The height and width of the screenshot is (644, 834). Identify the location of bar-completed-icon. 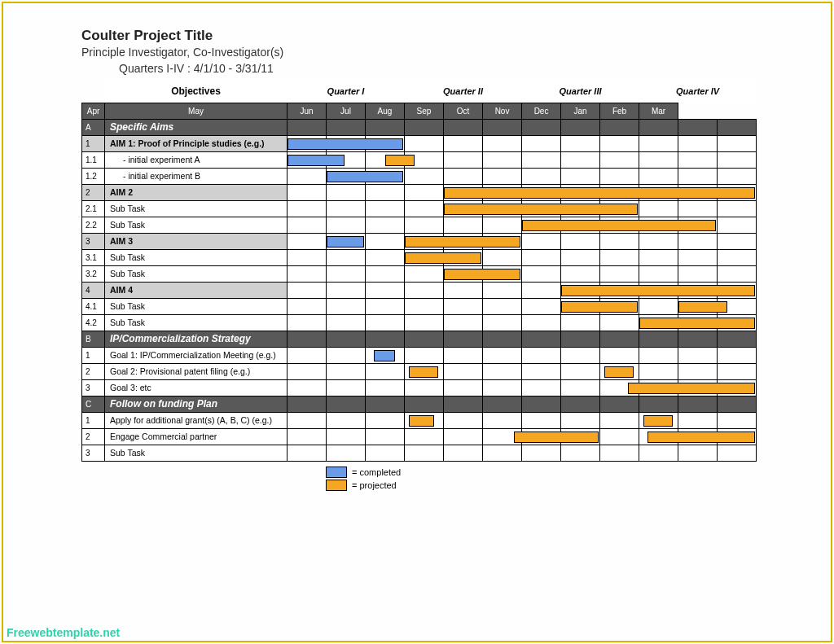
(384, 356).